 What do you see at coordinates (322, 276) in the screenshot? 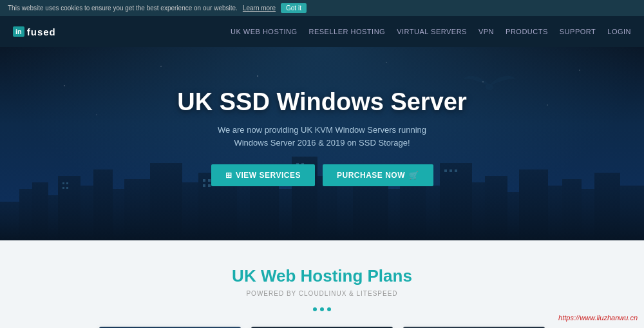
I see `section-title: UK Web Hosting Plans` at bounding box center [322, 276].